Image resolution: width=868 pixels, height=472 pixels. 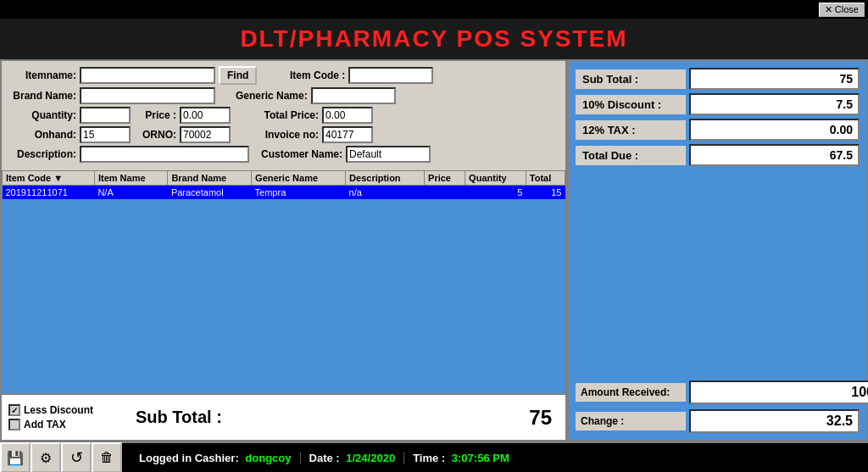 I want to click on subtotal-row: Sub Total : 75, so click(x=717, y=79).